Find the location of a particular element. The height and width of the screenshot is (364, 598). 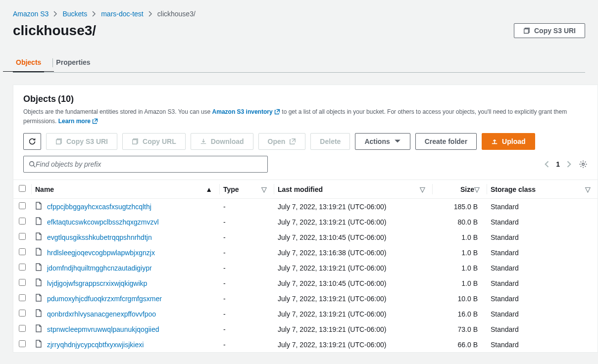

tabs: Objects Properties is located at coordinates (299, 63).